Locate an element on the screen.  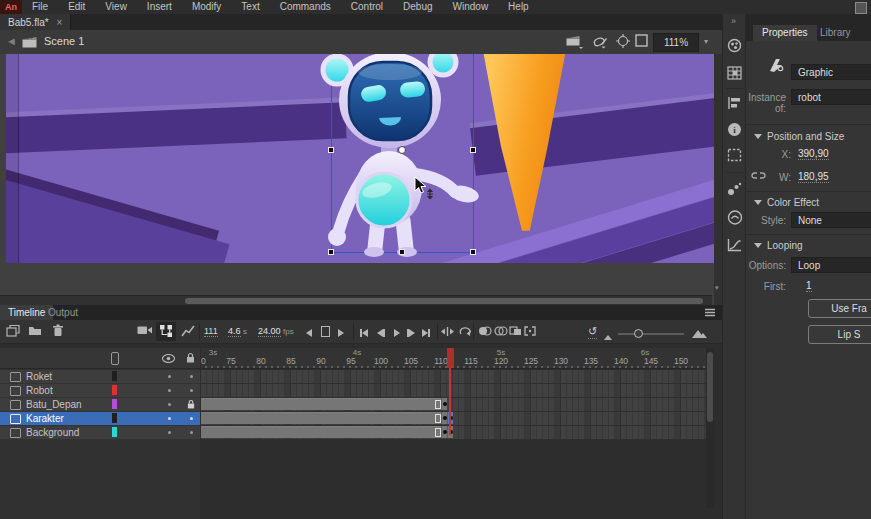
new-layer-icon is located at coordinates (13, 330).